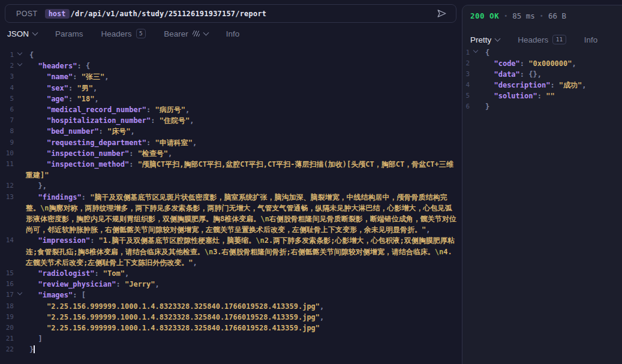 Image resolution: width=622 pixels, height=364 pixels. I want to click on code-text: "medical_record_number": "病历号",, so click(241, 110).